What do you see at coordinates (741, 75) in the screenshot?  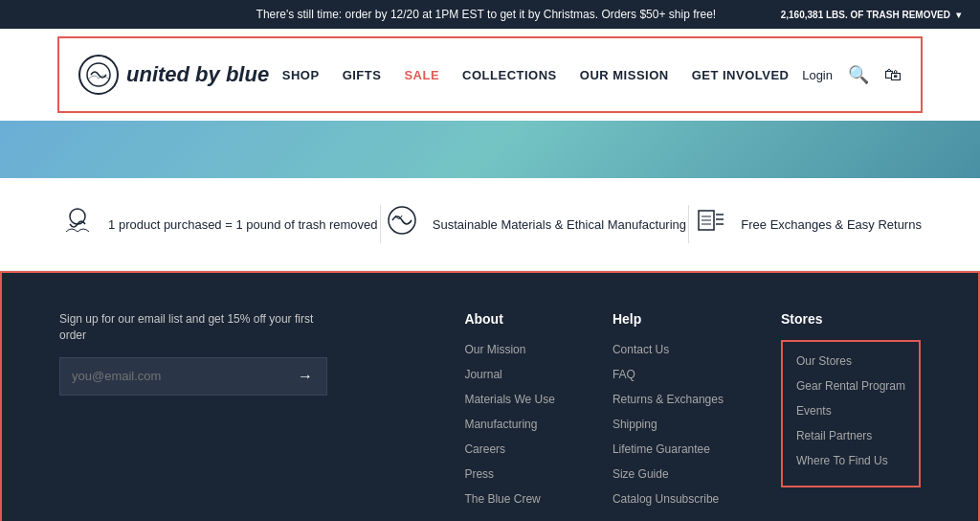 I see `nav-get-involved: GET INVOLVED` at bounding box center [741, 75].